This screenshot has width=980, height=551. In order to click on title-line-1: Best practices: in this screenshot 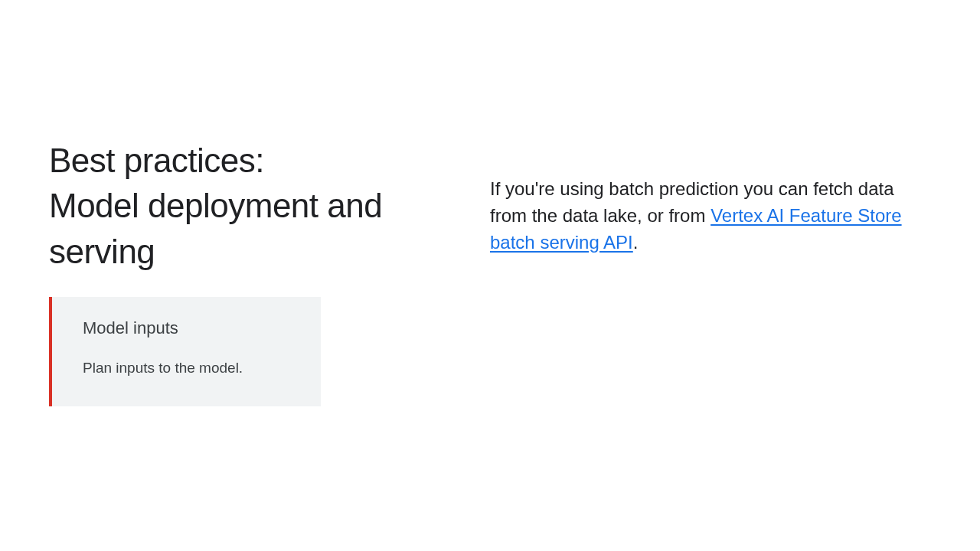, I will do `click(156, 161)`.